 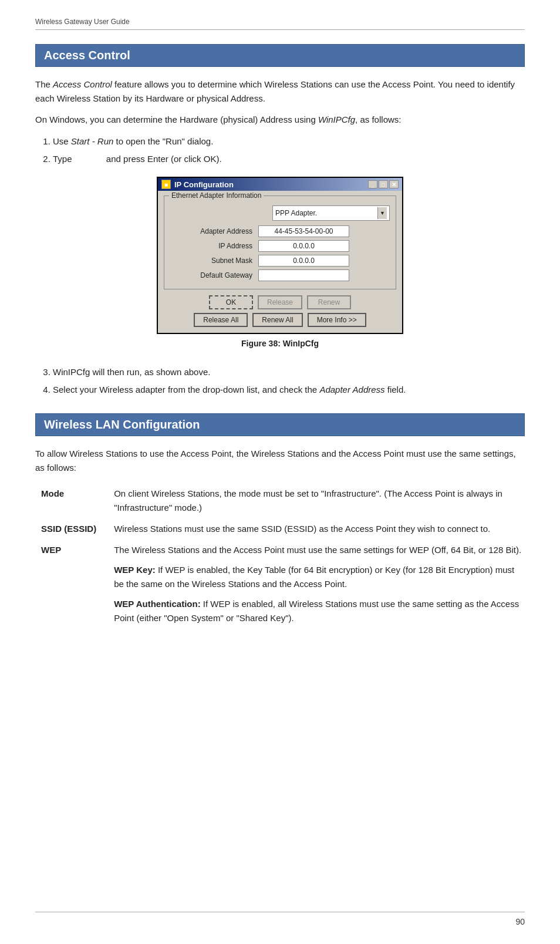 I want to click on header-bar: Wireless Gateway User Guide, so click(x=280, y=23).